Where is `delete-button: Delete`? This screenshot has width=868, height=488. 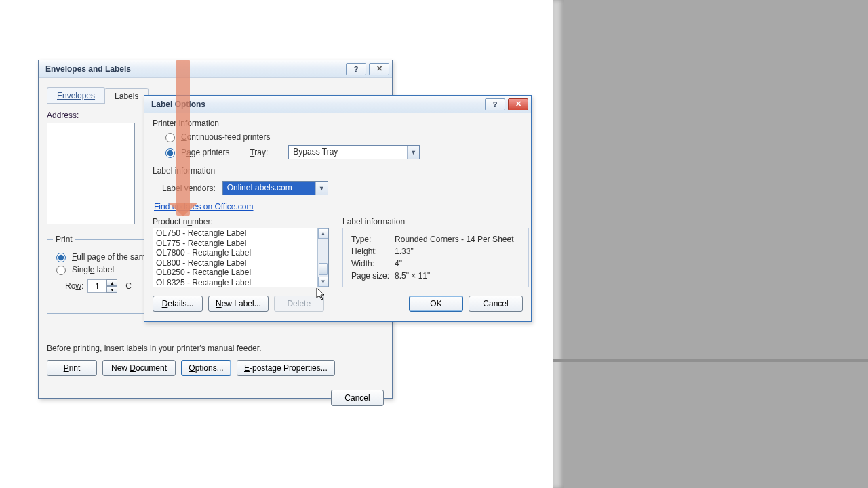 delete-button: Delete is located at coordinates (299, 304).